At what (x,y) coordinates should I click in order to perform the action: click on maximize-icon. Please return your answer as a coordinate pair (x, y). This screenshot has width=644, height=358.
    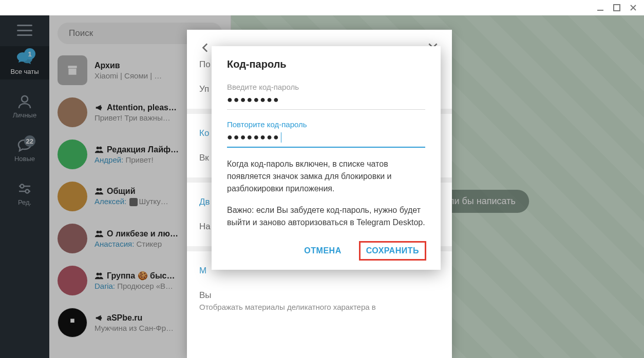
    Looking at the image, I should click on (617, 8).